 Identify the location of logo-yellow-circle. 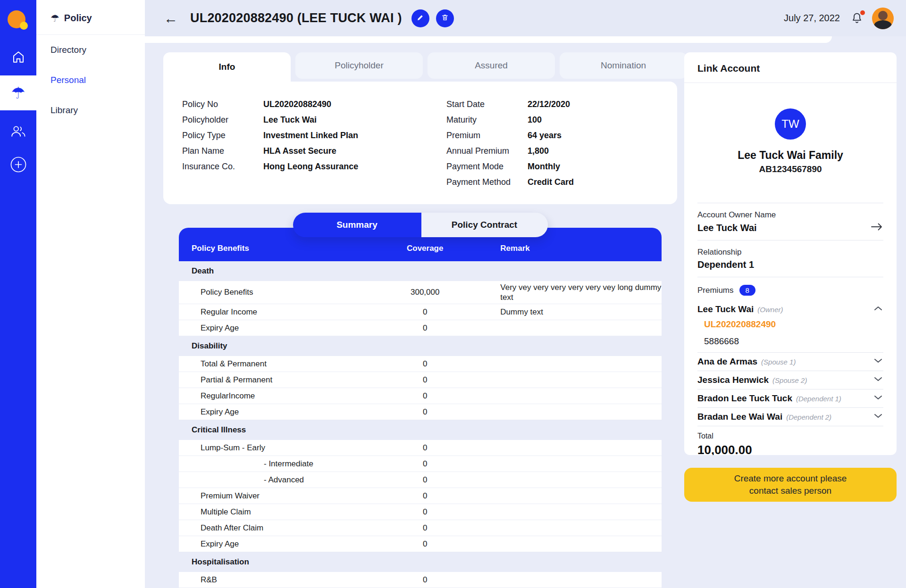
(24, 25).